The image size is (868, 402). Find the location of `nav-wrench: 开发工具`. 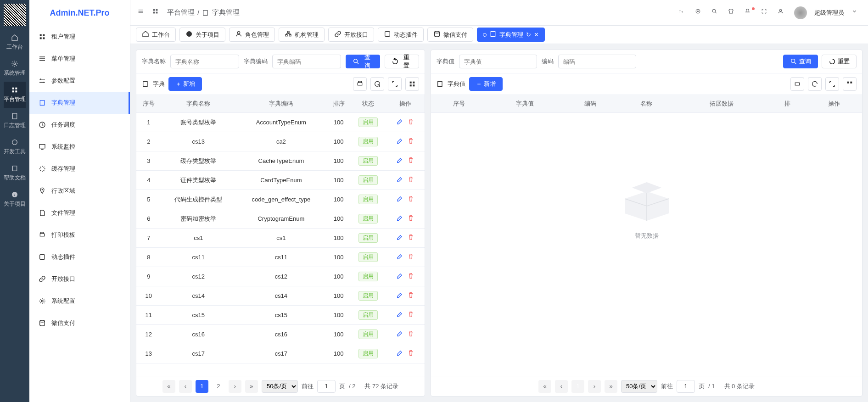

nav-wrench: 开发工具 is located at coordinates (15, 147).